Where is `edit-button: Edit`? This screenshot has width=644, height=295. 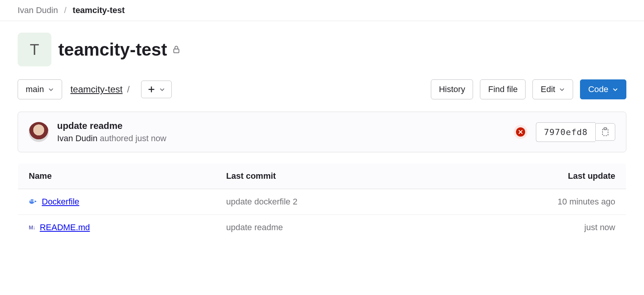 edit-button: Edit is located at coordinates (553, 89).